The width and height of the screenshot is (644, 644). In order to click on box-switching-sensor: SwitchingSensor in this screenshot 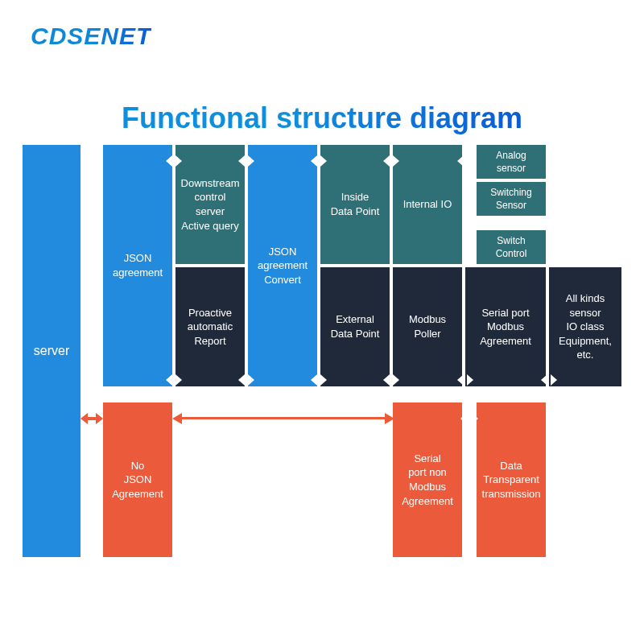, I will do `click(511, 199)`.